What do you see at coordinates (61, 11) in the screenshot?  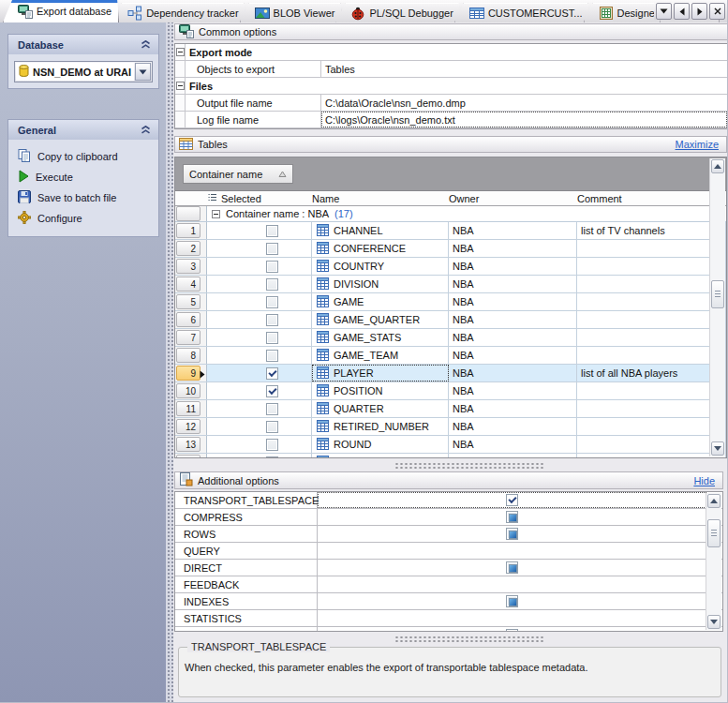 I see `tab-export-database: Export database` at bounding box center [61, 11].